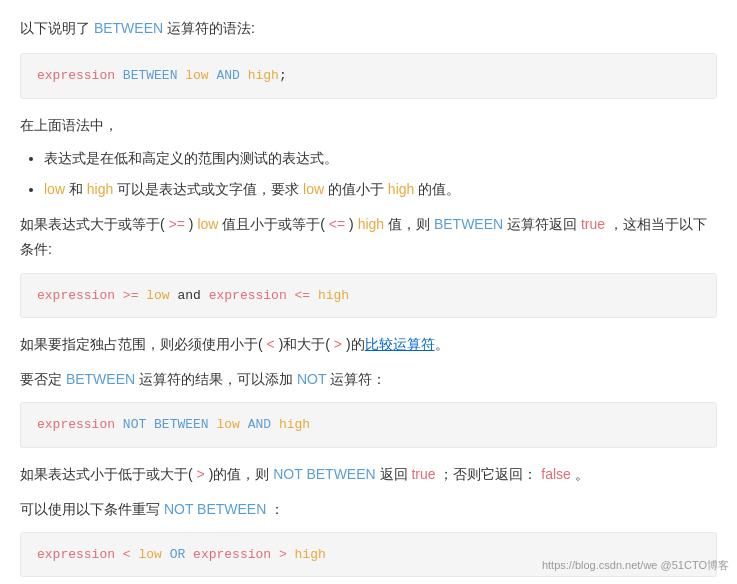 The height and width of the screenshot is (584, 737). Describe the element at coordinates (208, 224) in the screenshot. I see `p2-low: low` at that location.